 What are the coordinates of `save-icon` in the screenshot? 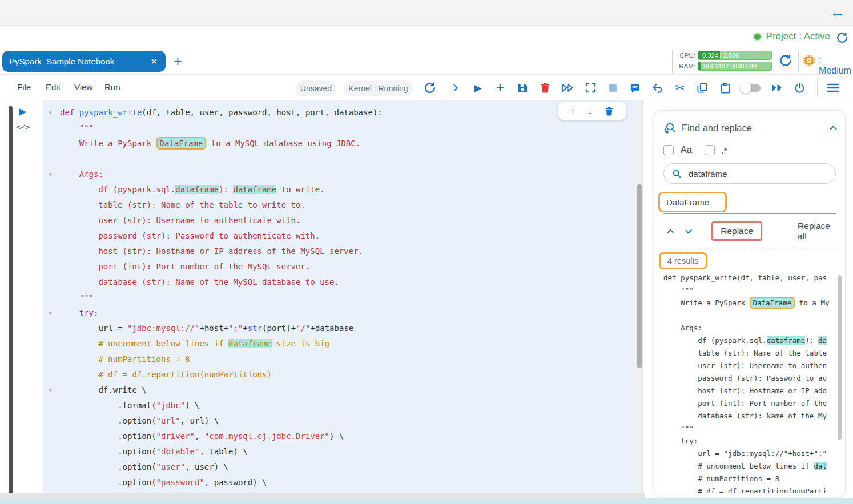 It's located at (522, 88).